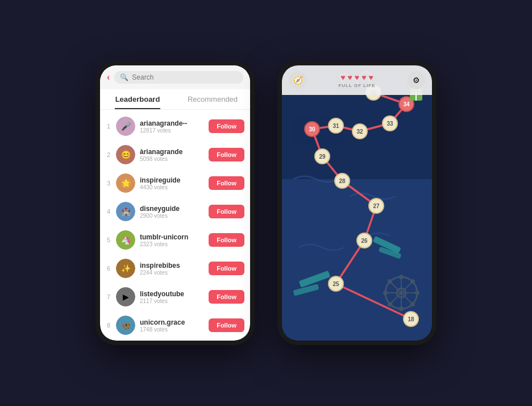 The image size is (532, 406). What do you see at coordinates (126, 240) in the screenshot?
I see `avatar: 🦄` at bounding box center [126, 240].